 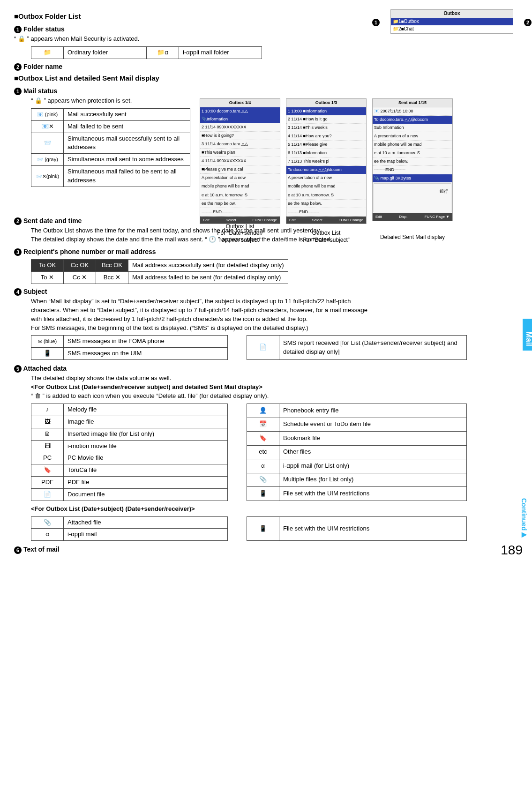 I want to click on icon-simul-some: 📨 (gray), so click(x=48, y=160).